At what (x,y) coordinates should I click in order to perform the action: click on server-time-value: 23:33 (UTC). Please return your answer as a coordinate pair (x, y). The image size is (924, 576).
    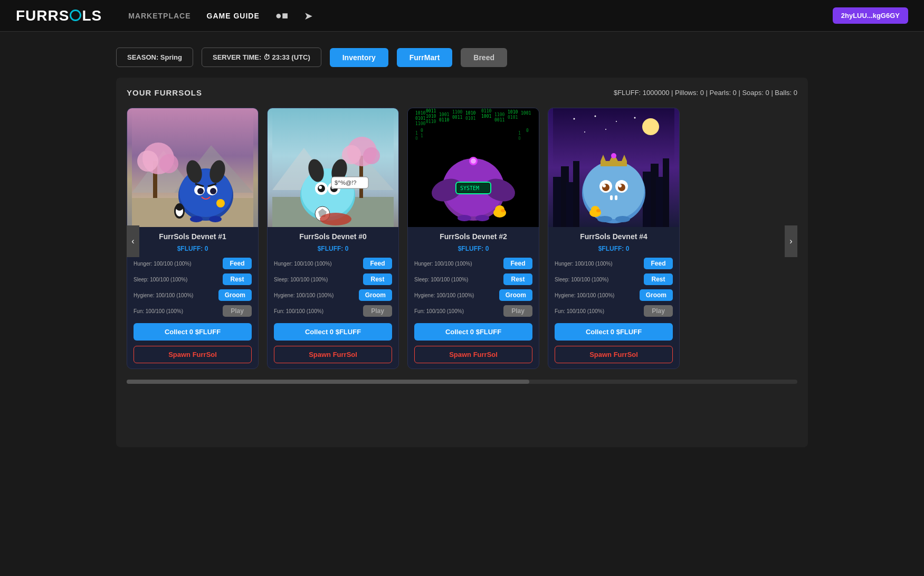
    Looking at the image, I should click on (291, 57).